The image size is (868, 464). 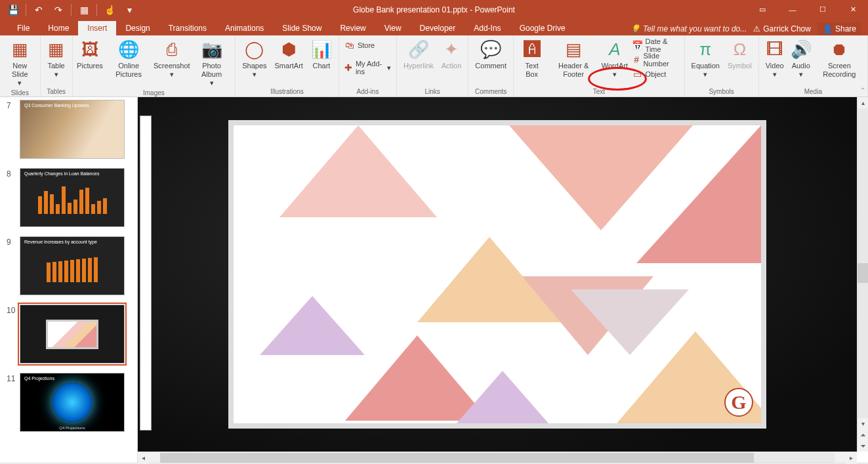 What do you see at coordinates (68, 129) in the screenshot?
I see `slide-thumbnail: 7Q3 Consumer Banking Updates` at bounding box center [68, 129].